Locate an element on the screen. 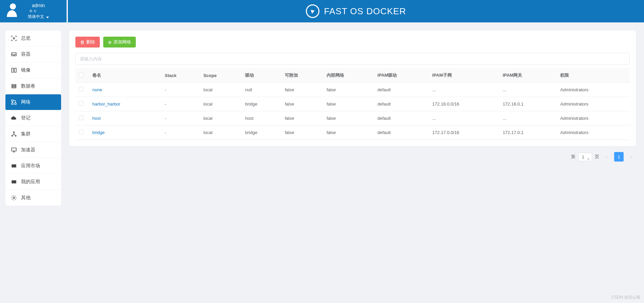 The height and width of the screenshot is (303, 644). network-name-link: host is located at coordinates (96, 118).